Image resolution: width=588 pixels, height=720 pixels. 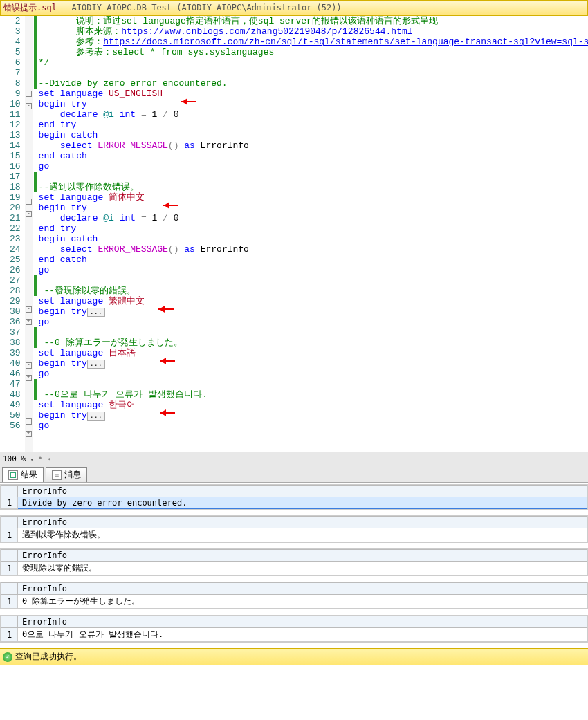 I want to click on code-line: --發現除以零的錯誤。, so click(x=313, y=290).